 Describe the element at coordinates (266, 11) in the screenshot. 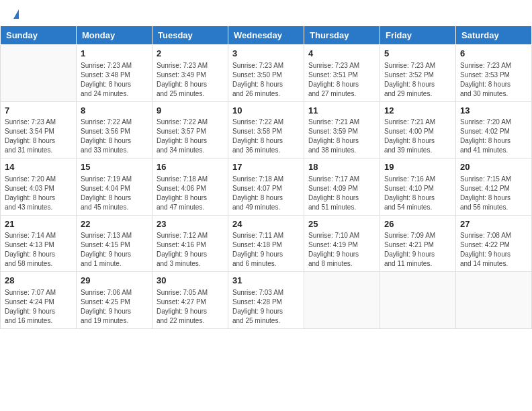

I see `header` at that location.